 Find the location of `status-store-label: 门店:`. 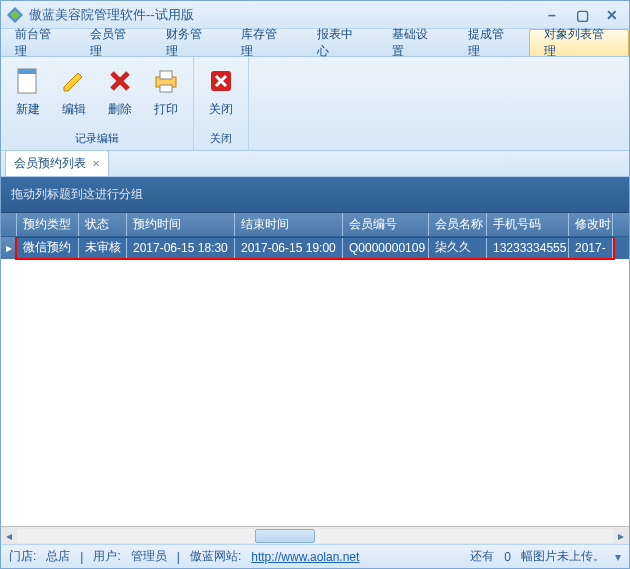

status-store-label: 门店: is located at coordinates (22, 556).